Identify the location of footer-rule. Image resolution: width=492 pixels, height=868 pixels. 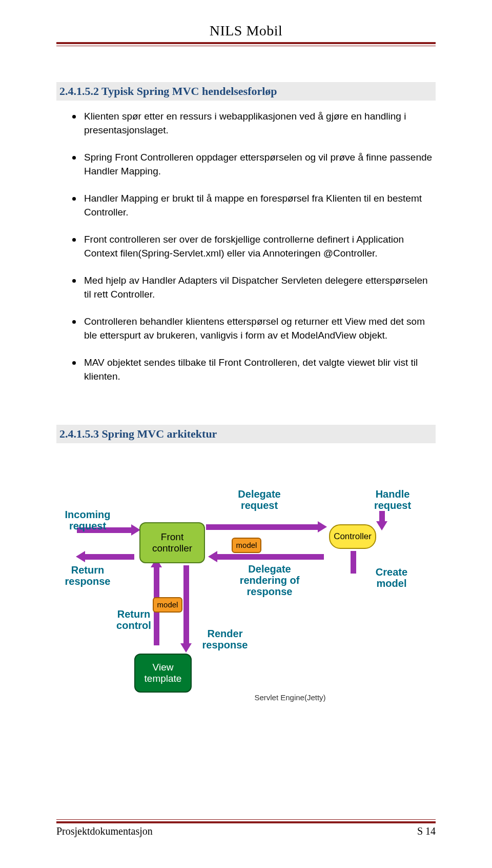
(246, 821).